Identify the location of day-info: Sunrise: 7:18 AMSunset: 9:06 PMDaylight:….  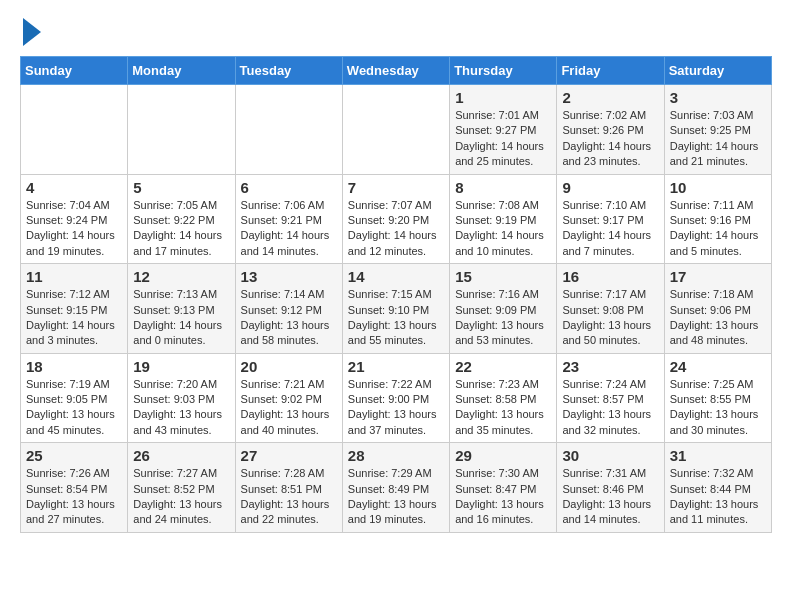
(718, 318).